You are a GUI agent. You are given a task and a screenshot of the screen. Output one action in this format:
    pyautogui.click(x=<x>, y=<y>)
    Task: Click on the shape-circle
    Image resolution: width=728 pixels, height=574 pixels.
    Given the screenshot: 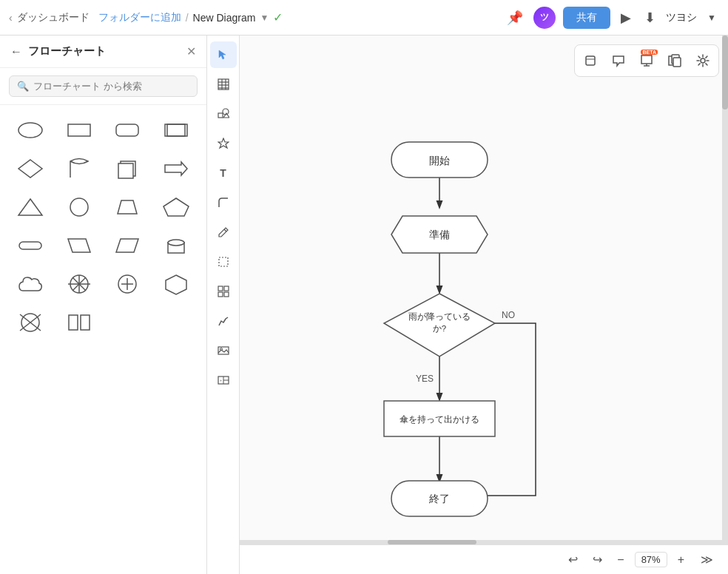 What is the action you would take?
    pyautogui.click(x=79, y=207)
    